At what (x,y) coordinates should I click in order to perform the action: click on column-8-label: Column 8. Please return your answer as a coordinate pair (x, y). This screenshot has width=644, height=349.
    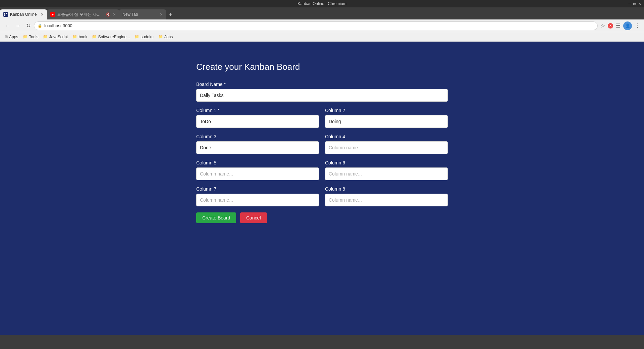
    Looking at the image, I should click on (386, 189).